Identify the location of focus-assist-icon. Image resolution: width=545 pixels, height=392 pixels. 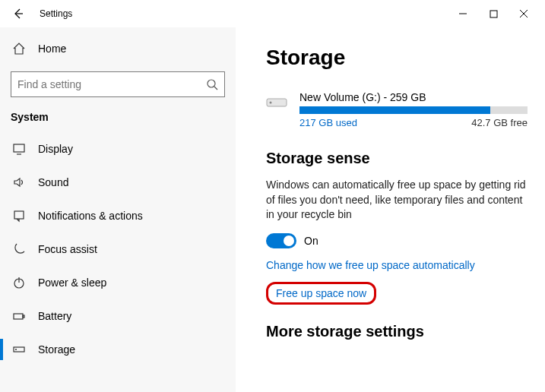
(19, 249).